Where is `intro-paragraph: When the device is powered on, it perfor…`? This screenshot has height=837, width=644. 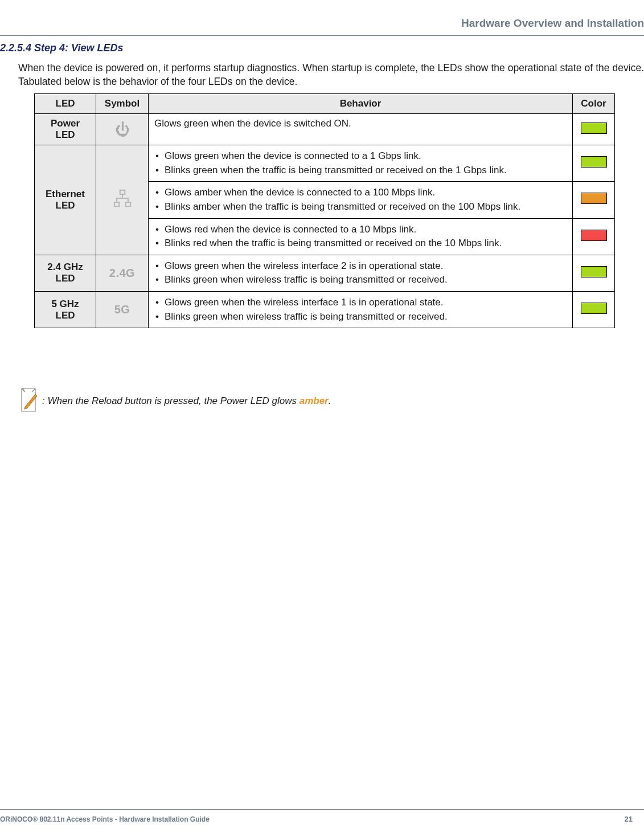
intro-paragraph: When the device is powered on, it perfor… is located at coordinates (331, 75).